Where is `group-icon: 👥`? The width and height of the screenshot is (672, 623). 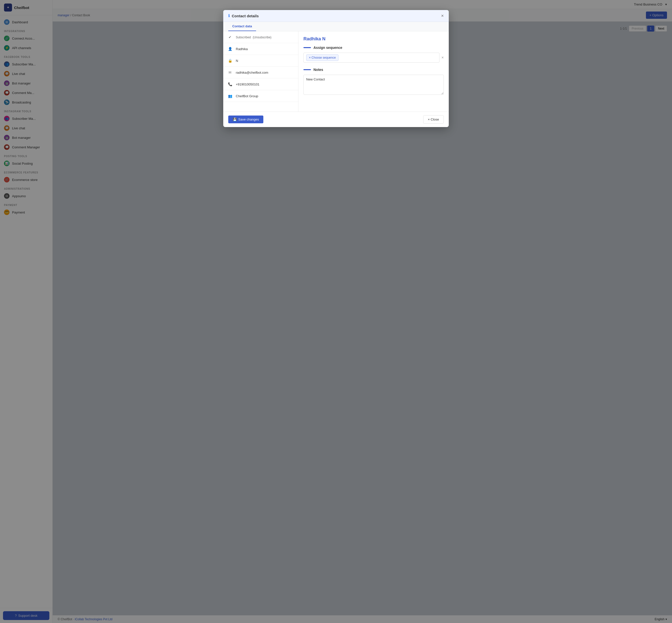
group-icon: 👥 is located at coordinates (230, 96).